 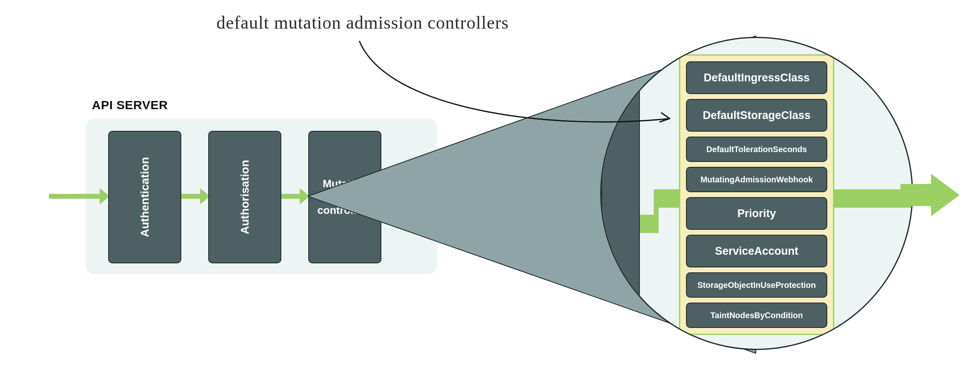 I want to click on stage-mutation-controllers: Mutation admission controllers, so click(x=345, y=197).